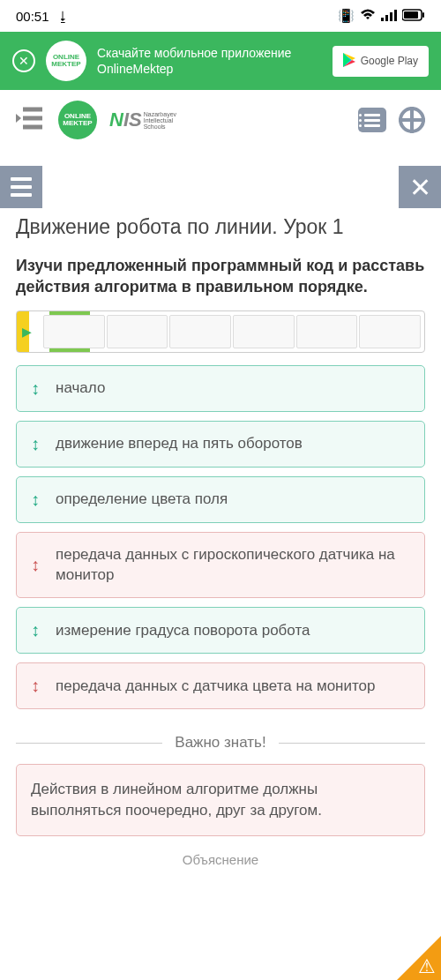  I want to click on battery-icon, so click(414, 16).